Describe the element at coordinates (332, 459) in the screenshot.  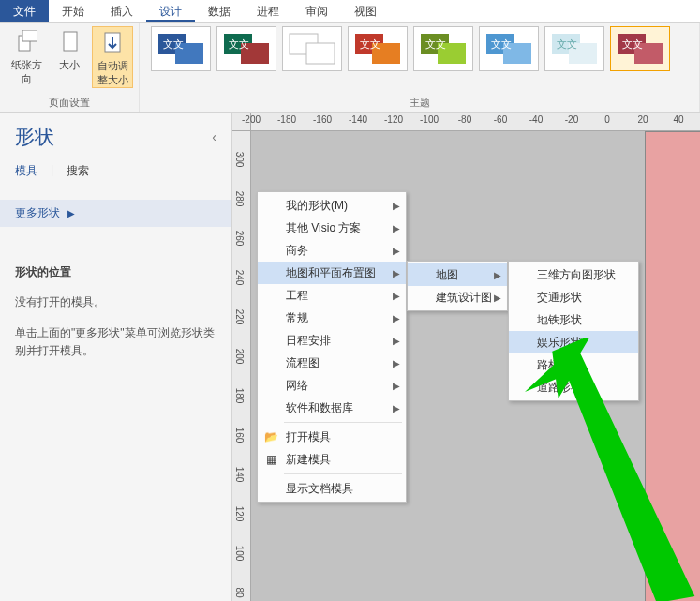
I see `menu-new-stencil: ▦新建模具` at that location.